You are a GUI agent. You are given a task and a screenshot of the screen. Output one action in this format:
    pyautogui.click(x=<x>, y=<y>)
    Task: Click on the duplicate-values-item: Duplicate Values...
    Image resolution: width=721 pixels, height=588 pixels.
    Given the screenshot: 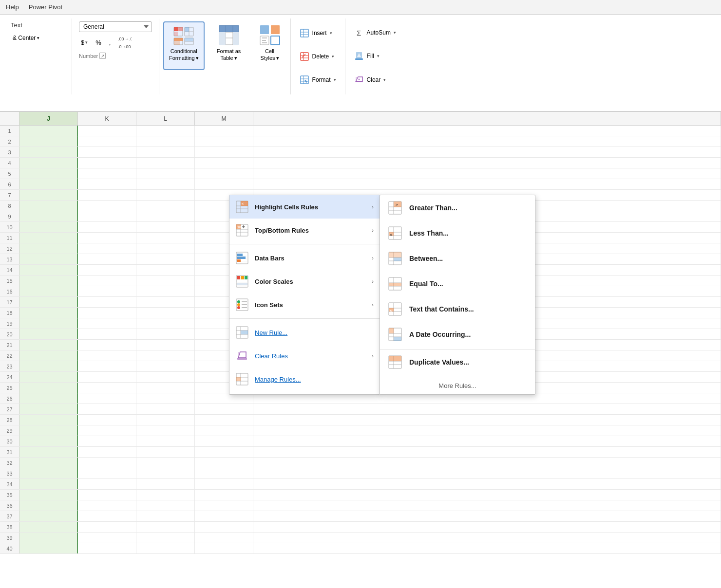 What is the action you would take?
    pyautogui.click(x=457, y=362)
    